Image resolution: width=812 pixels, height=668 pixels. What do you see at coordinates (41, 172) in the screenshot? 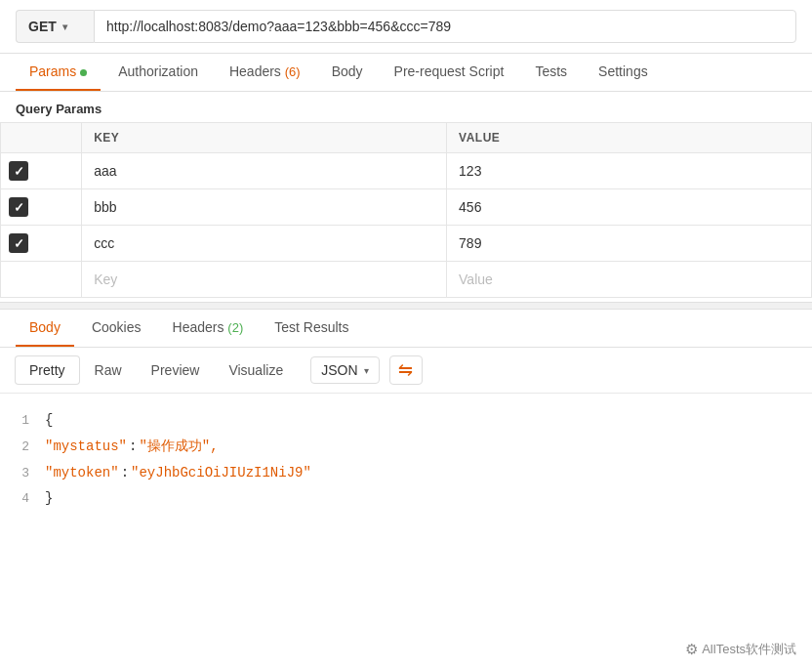
I see `row1-checkbox-cell` at bounding box center [41, 172].